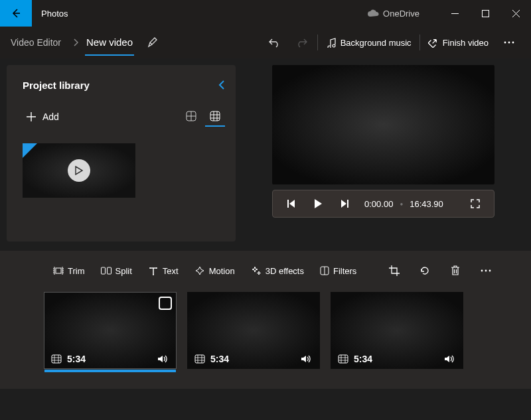 The image size is (531, 420). I want to click on 3d-effects-button: 3D effects, so click(277, 271).